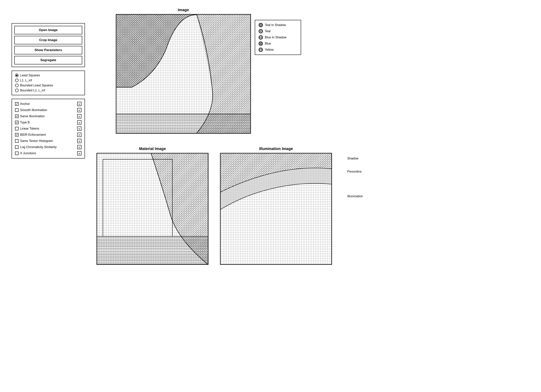  Describe the element at coordinates (79, 104) in the screenshot. I see `c-badge-anchor: c` at that location.